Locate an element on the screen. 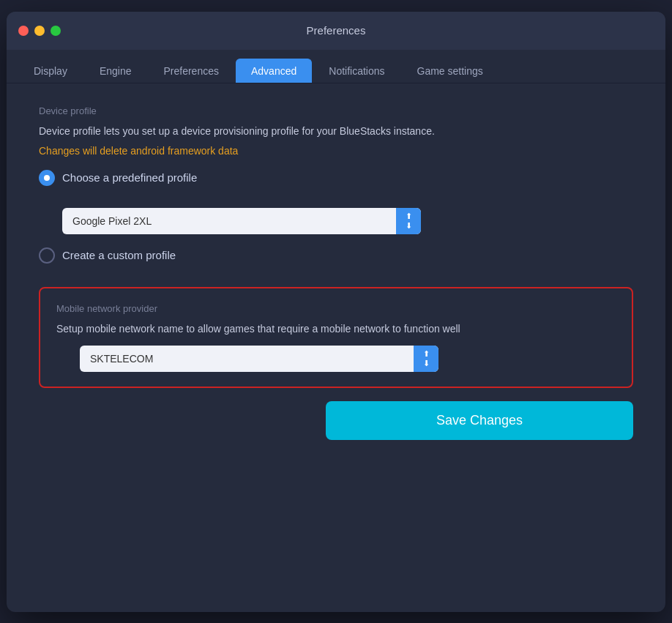 This screenshot has height=623, width=672. tab-display: Display is located at coordinates (51, 70).